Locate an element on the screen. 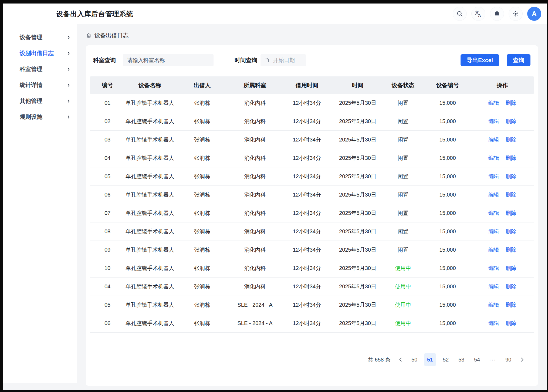 The width and height of the screenshot is (548, 392). sidebar: 设备管理设别出借日志科室管理统计详情其他管理规则设施 is located at coordinates (40, 204).